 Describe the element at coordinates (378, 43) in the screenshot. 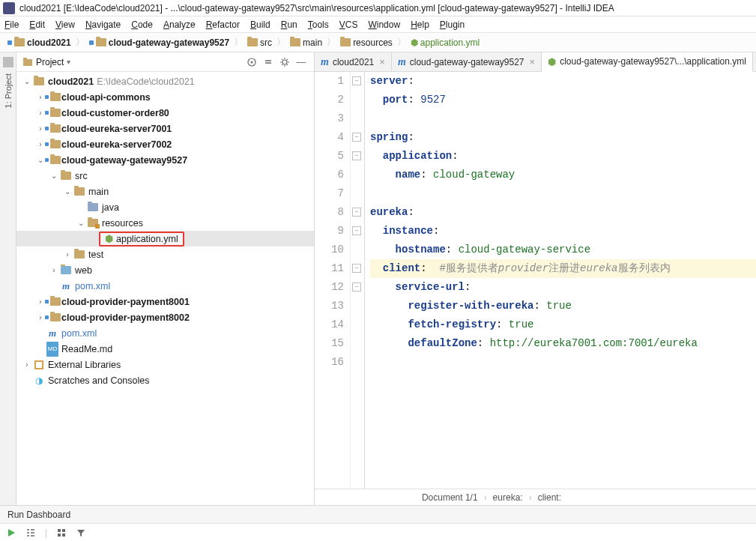

I see `navigation-bar: cloud2021〉cloud-gateway-gateway9527〉src〉…` at that location.